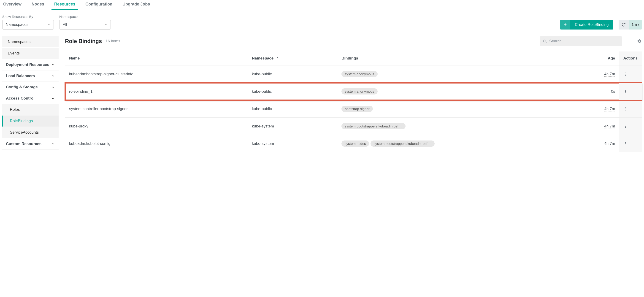 The height and width of the screenshot is (297, 644). What do you see at coordinates (85, 25) in the screenshot?
I see `namespace-select: All` at bounding box center [85, 25].